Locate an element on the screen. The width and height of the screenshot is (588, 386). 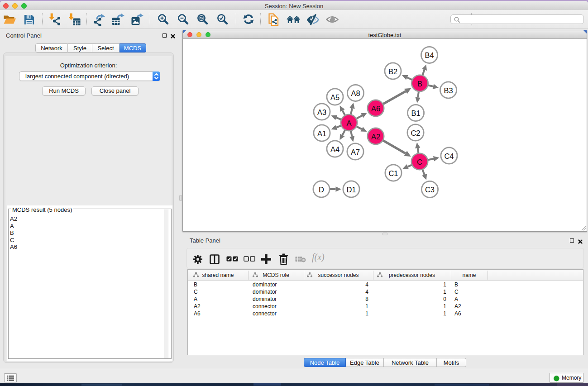
svg-text: A7 is located at coordinates (355, 152).